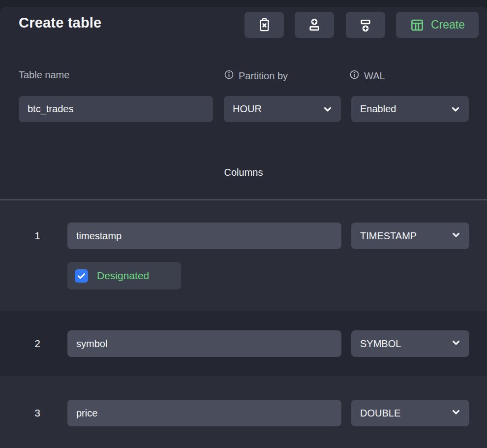 The height and width of the screenshot is (448, 487). Describe the element at coordinates (60, 23) in the screenshot. I see `page-title: Create table` at that location.